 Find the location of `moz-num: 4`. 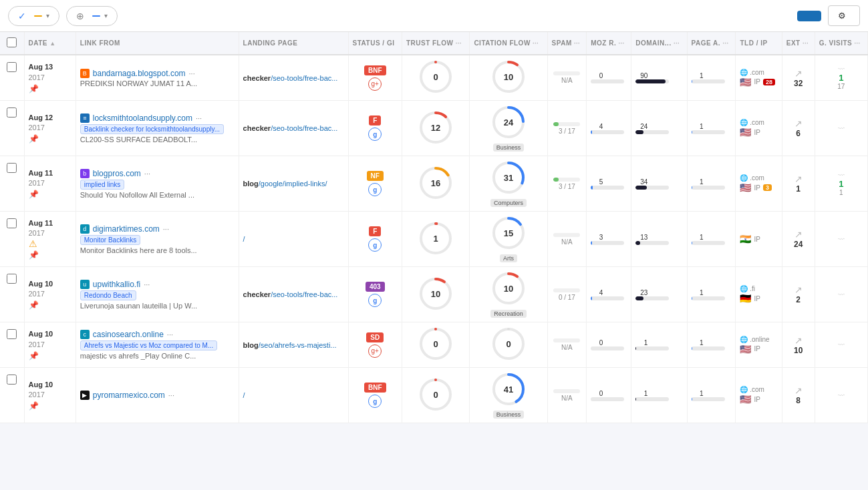

moz-num: 4 is located at coordinates (597, 127).